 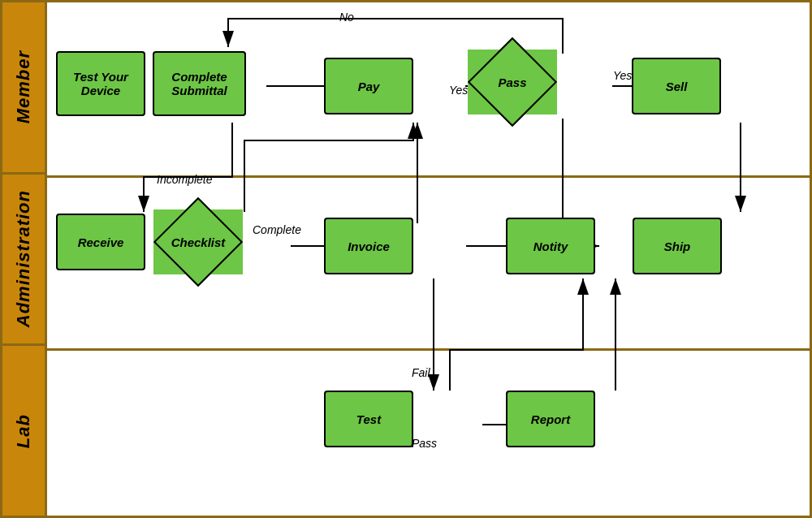 I want to click on receive-node: Receive, so click(x=101, y=242).